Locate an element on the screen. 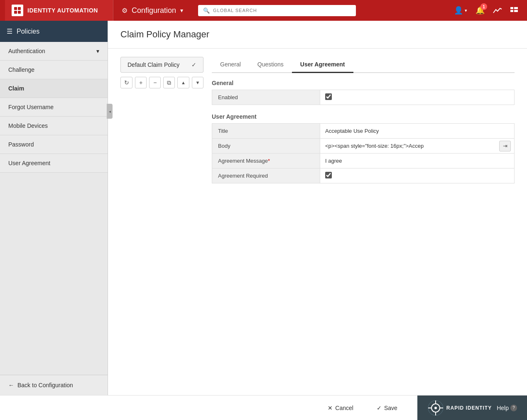 The width and height of the screenshot is (527, 420). body-label: Body is located at coordinates (266, 146).